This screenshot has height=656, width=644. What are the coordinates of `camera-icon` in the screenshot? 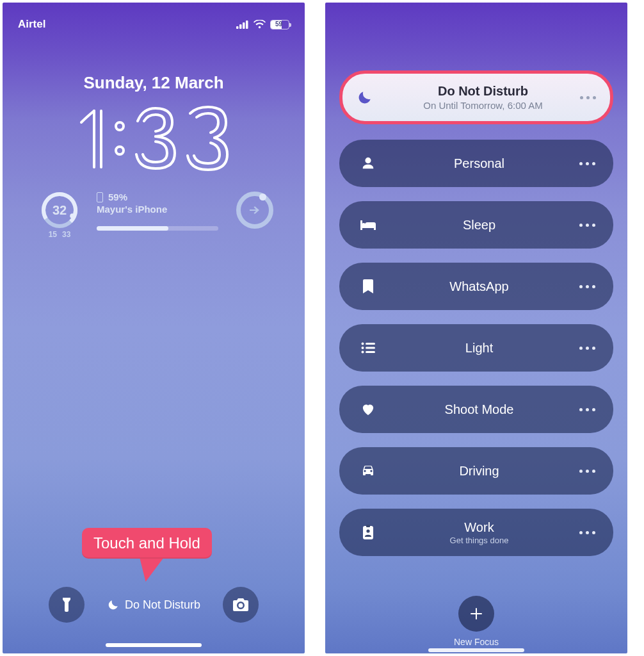 It's located at (241, 605).